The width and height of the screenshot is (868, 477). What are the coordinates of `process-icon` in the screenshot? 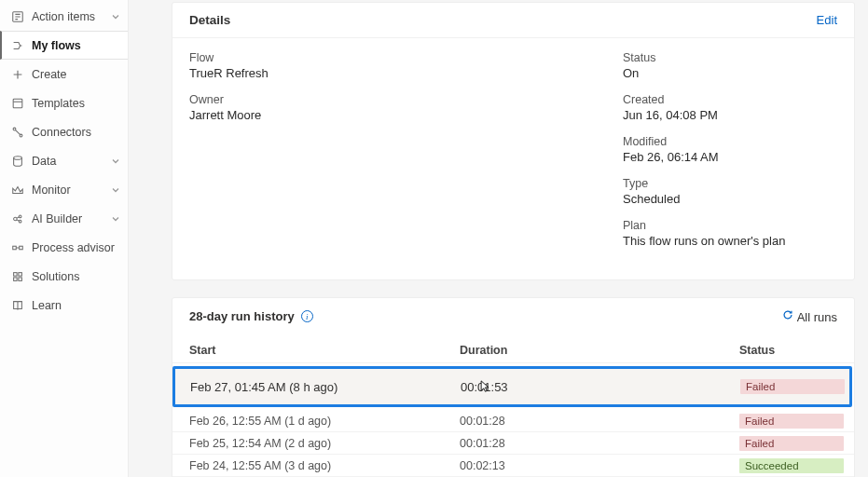 It's located at (18, 248).